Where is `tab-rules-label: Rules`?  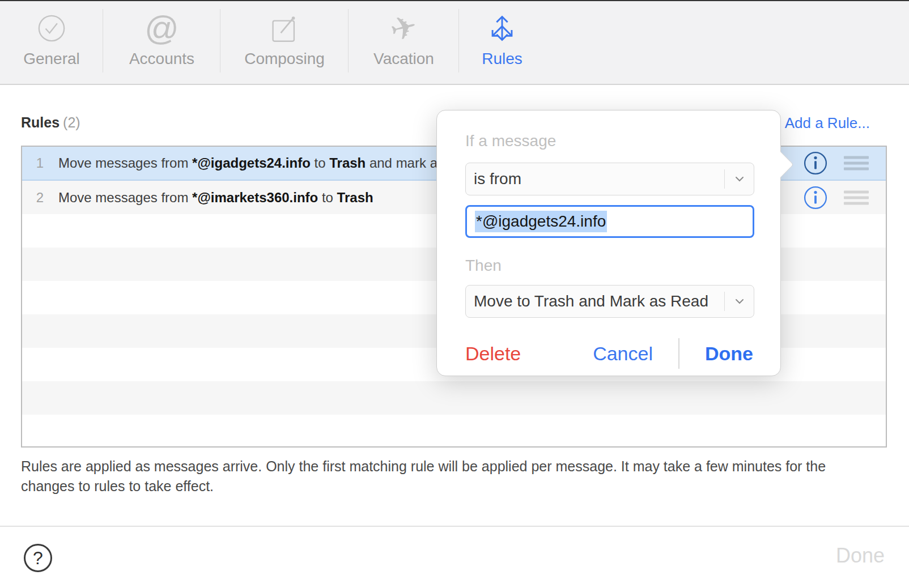
tab-rules-label: Rules is located at coordinates (502, 59).